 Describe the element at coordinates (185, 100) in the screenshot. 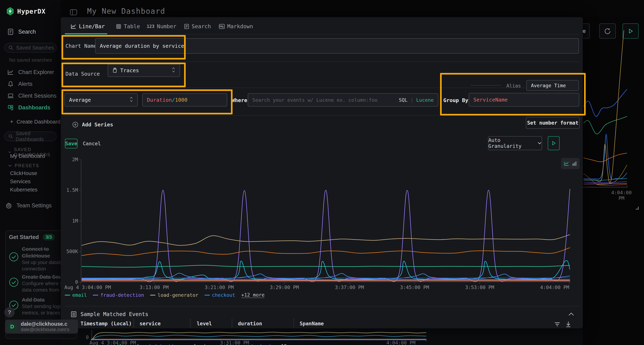

I see `field-expression-input: Duration/1000` at that location.